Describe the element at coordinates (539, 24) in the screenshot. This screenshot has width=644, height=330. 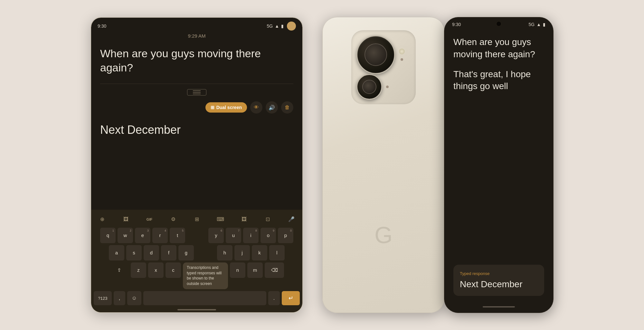
I see `front-network-icon: ▲` at that location.